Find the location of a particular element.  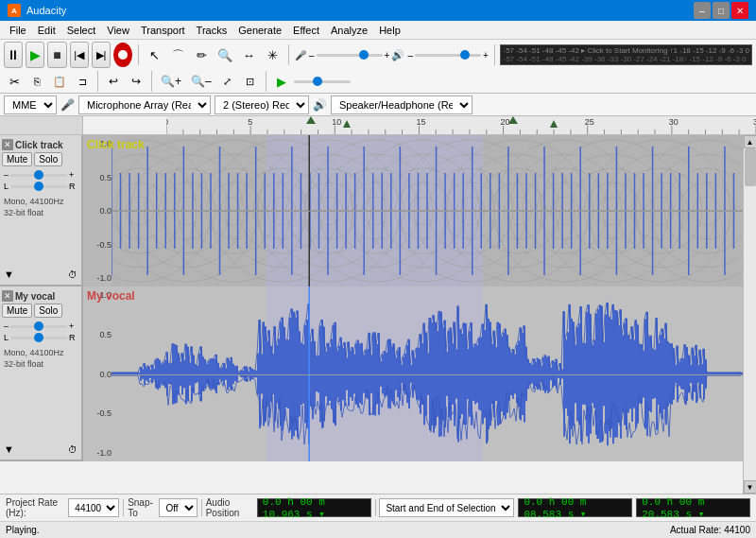

scrollbar: ▲ ▼ is located at coordinates (749, 314).